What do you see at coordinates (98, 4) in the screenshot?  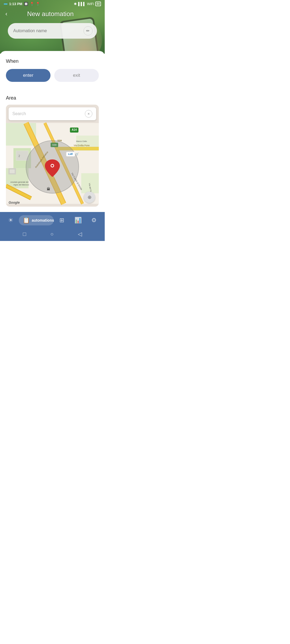 I see `battery-indicator: 64` at bounding box center [98, 4].